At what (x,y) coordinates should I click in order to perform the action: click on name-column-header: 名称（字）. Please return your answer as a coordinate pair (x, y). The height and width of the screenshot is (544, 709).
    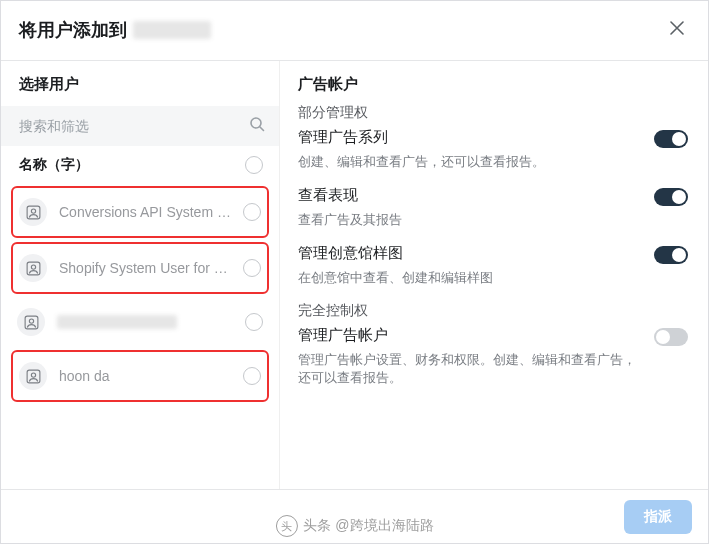
    Looking at the image, I should click on (54, 165).